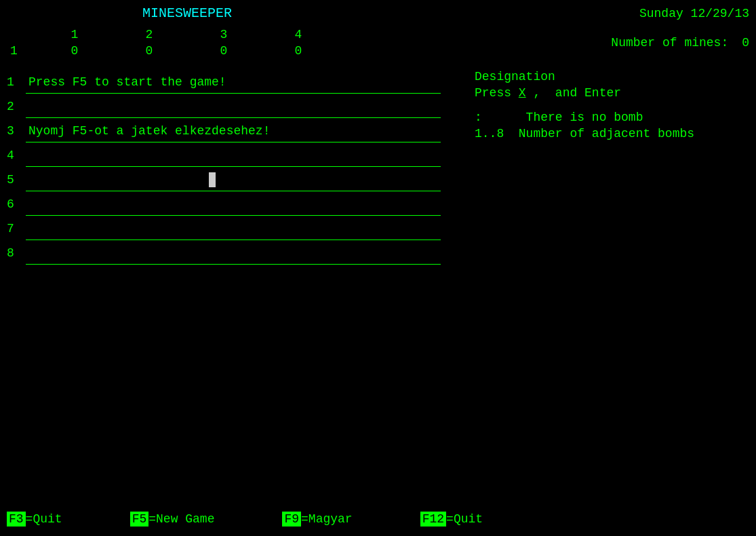 This screenshot has height=536, width=756. Describe the element at coordinates (464, 519) in the screenshot. I see `f12-label: =Quit` at that location.